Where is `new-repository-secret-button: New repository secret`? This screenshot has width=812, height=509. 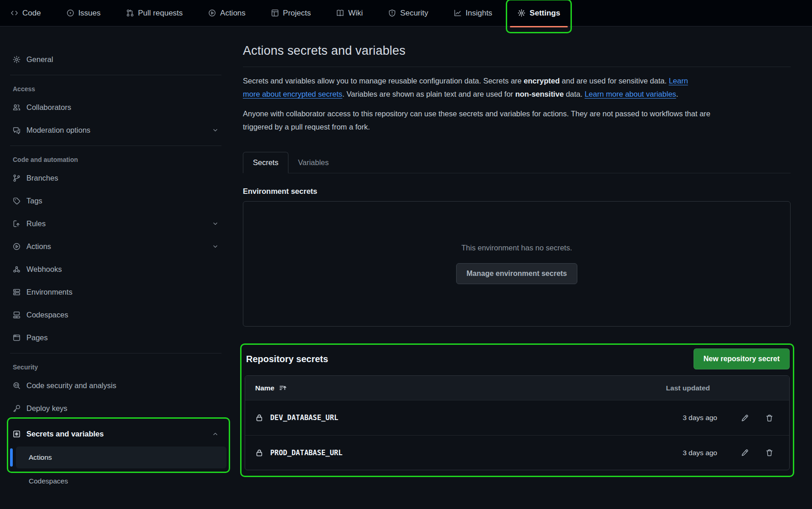
new-repository-secret-button: New repository secret is located at coordinates (742, 359).